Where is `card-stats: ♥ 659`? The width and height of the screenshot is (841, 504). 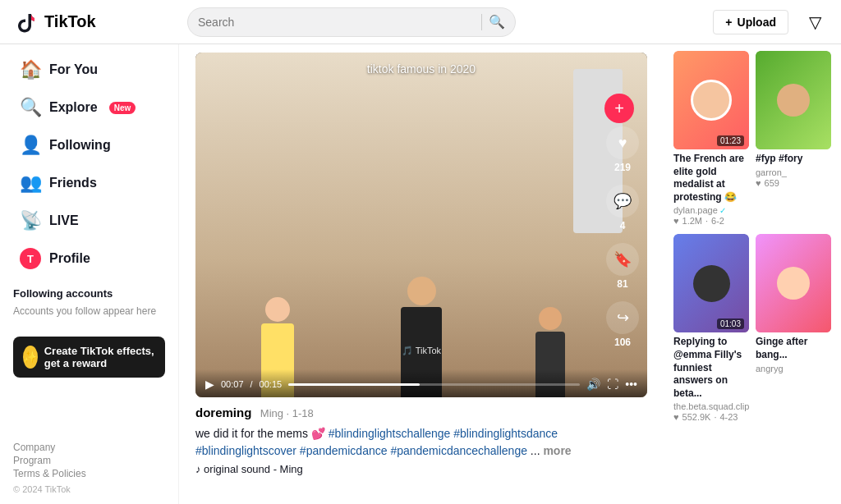 card-stats: ♥ 659 is located at coordinates (793, 183).